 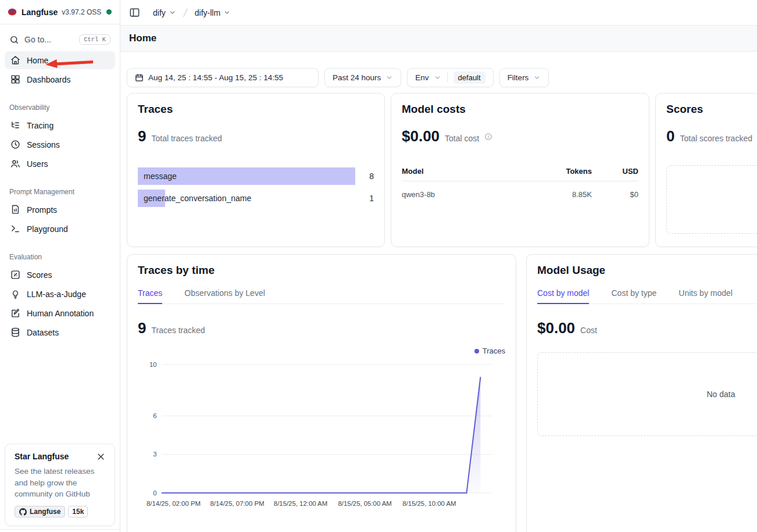 I want to click on star-card-title: Star Langfuse, so click(x=42, y=456).